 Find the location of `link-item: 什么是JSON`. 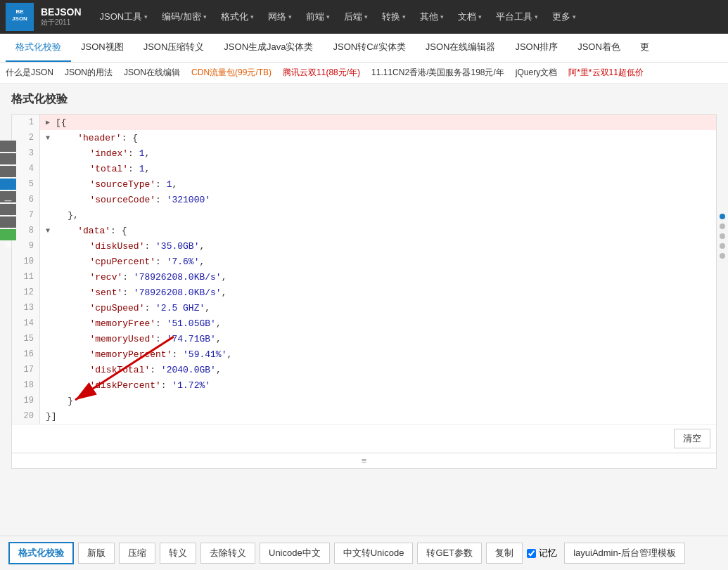

link-item: 什么是JSON is located at coordinates (30, 73).